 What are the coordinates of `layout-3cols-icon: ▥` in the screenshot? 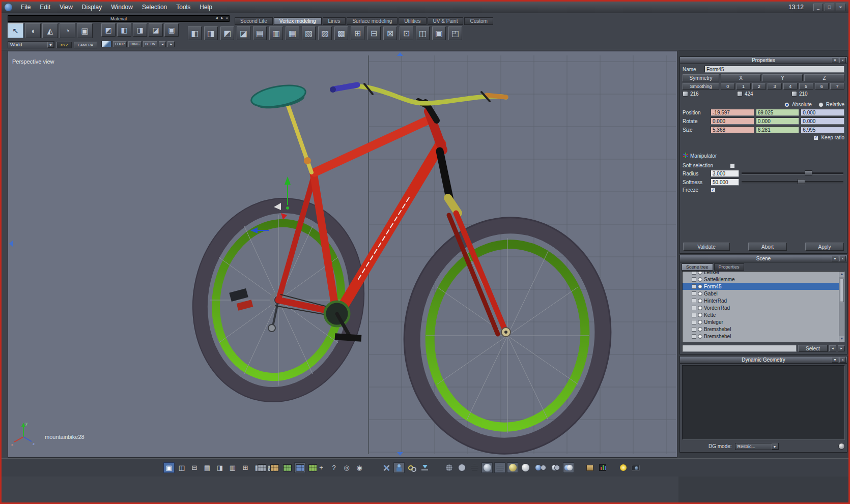 It's located at (233, 468).